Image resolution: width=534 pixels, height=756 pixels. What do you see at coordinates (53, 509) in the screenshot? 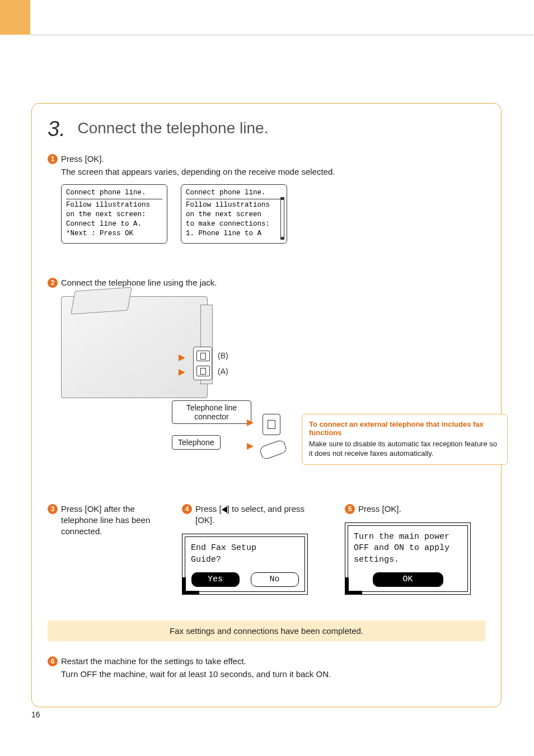
I see `step-badge-3: 3` at bounding box center [53, 509].